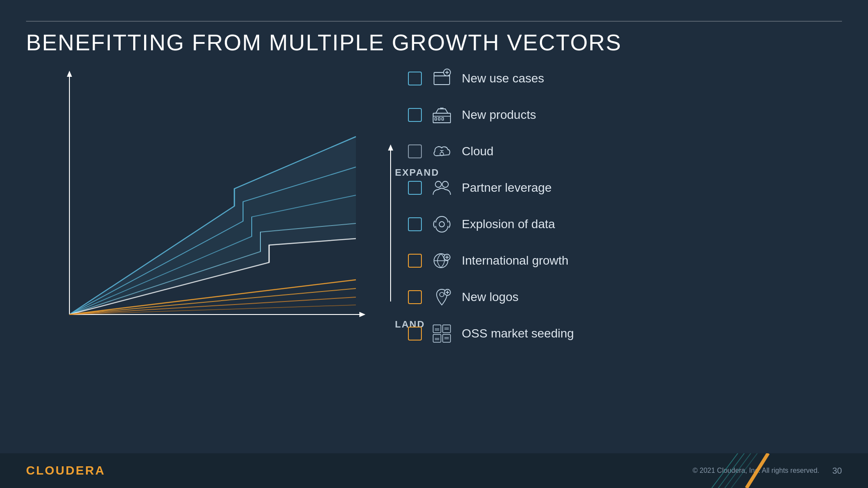 This screenshot has width=868, height=488. What do you see at coordinates (499, 115) in the screenshot?
I see `label-new-products: New products` at bounding box center [499, 115].